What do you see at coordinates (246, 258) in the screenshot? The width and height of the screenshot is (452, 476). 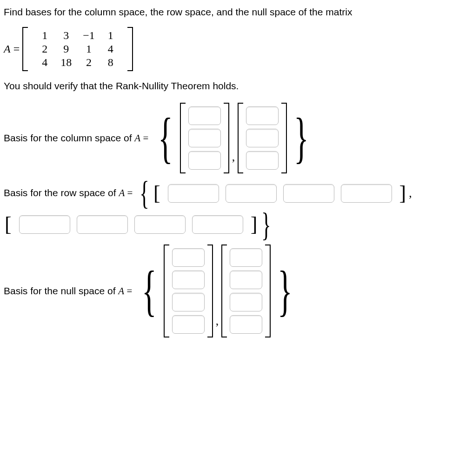 I see `nullspace-vec2-entry1` at bounding box center [246, 258].